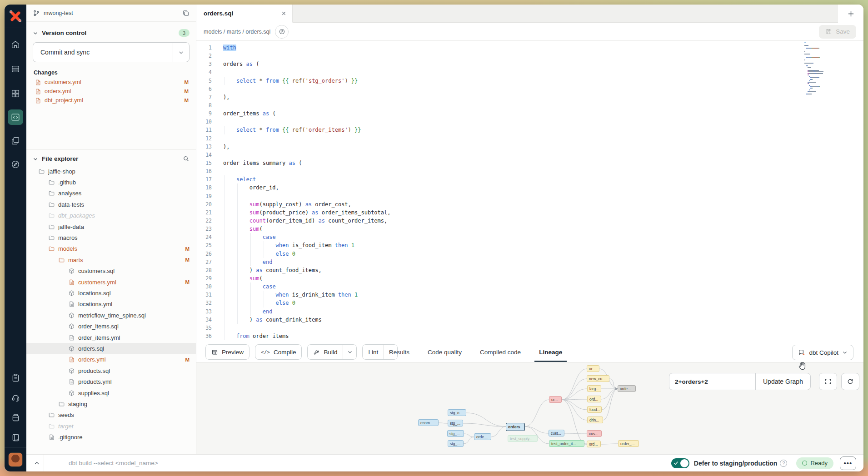 The image size is (868, 476). I want to click on code-line-35: 35, so click(530, 328).